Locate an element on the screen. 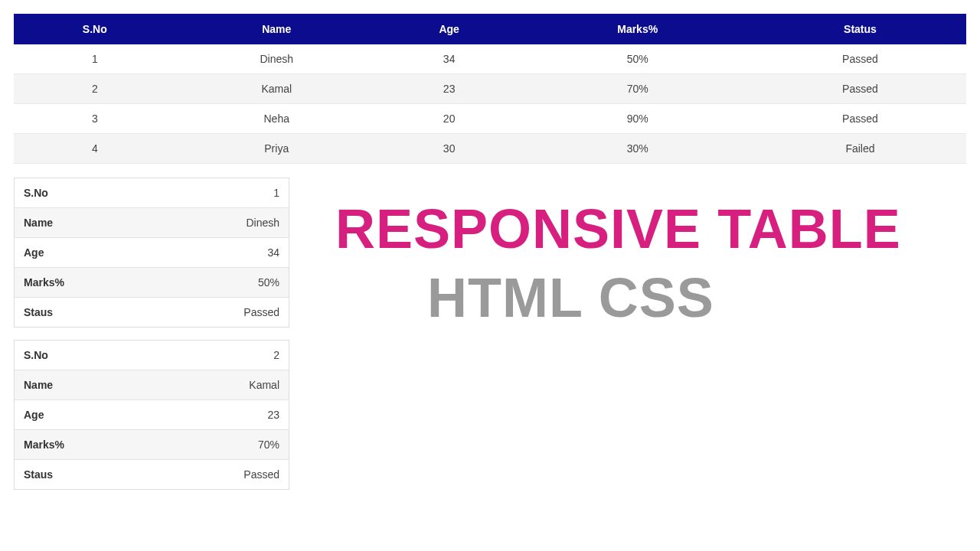 This screenshot has width=980, height=551. cell-marks: 90% is located at coordinates (637, 119).